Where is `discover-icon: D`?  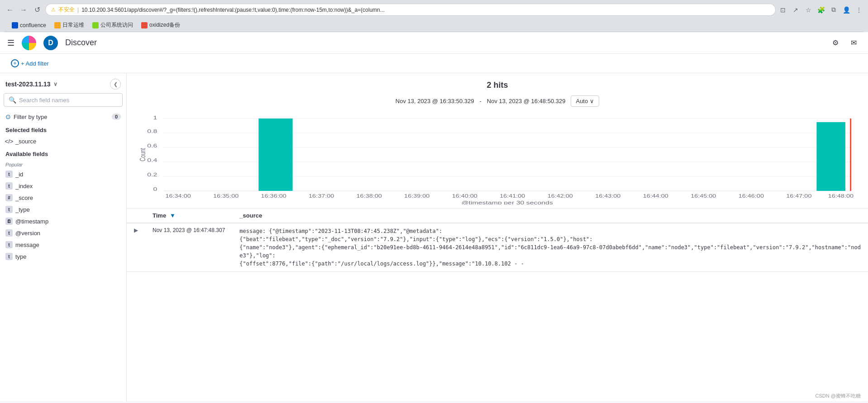
discover-icon: D is located at coordinates (51, 43).